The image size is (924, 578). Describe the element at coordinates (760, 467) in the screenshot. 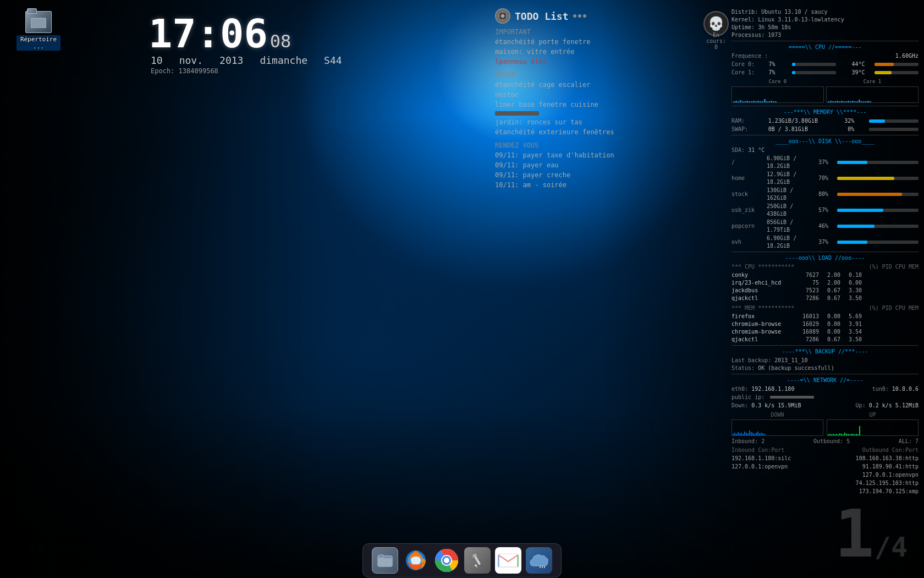

I see `inbound-con2: 127.0.0.1:openvpn` at that location.